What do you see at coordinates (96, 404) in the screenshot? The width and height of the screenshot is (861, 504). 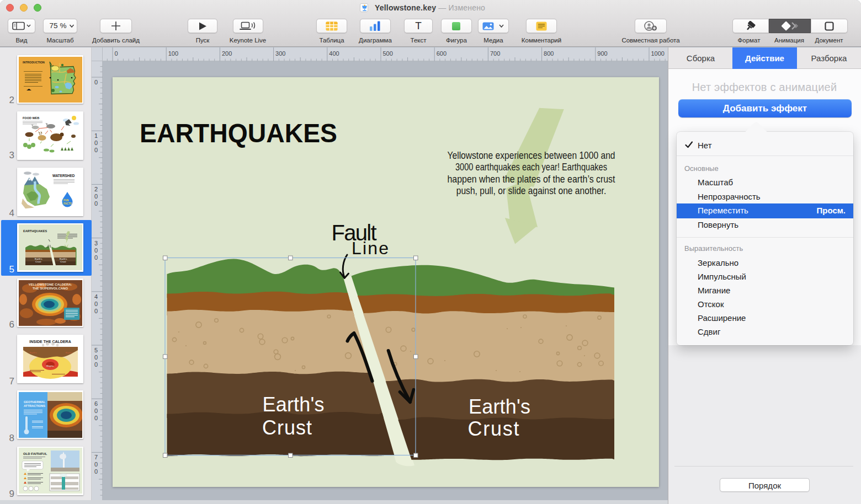 I see `svg-text: 6` at bounding box center [96, 404].